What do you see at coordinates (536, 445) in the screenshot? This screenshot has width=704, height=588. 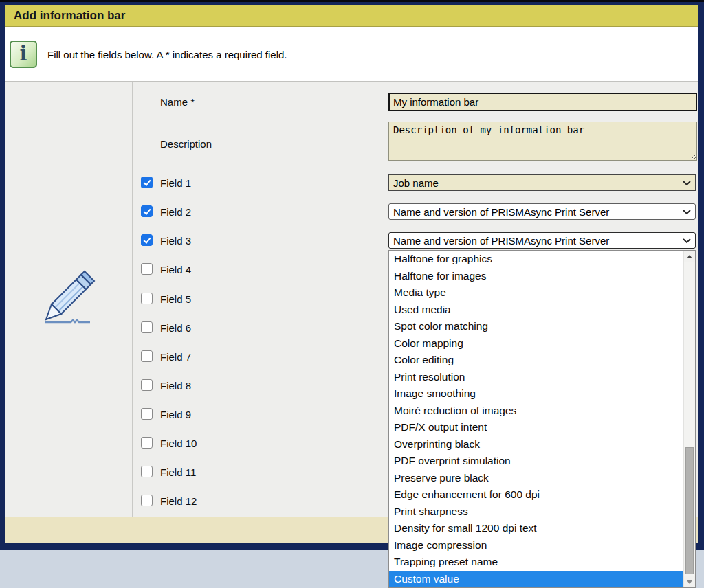 I see `dropdown-option: Overprinting black` at bounding box center [536, 445].